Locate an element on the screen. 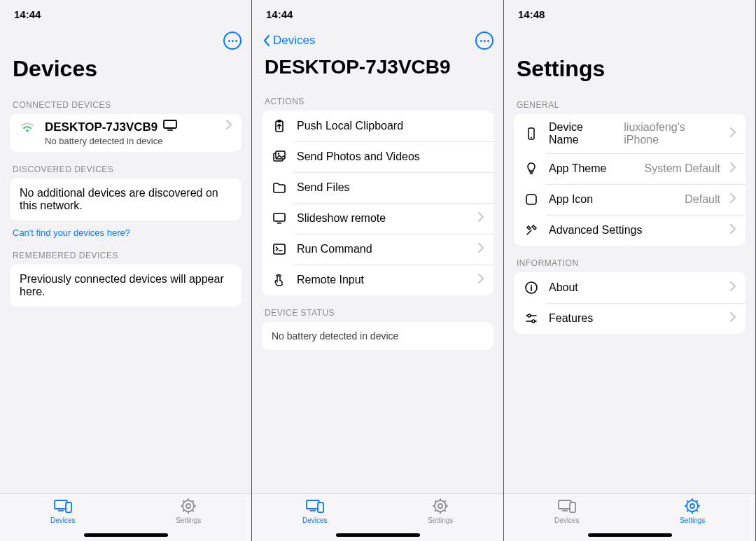 The width and height of the screenshot is (756, 541). back-label: Devices is located at coordinates (294, 41).